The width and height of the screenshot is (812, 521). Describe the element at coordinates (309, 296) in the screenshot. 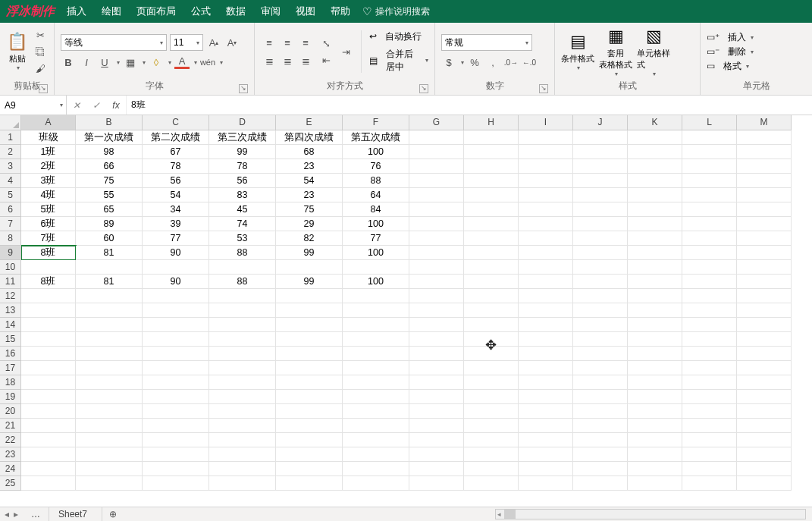

I see `cell-E12` at that location.